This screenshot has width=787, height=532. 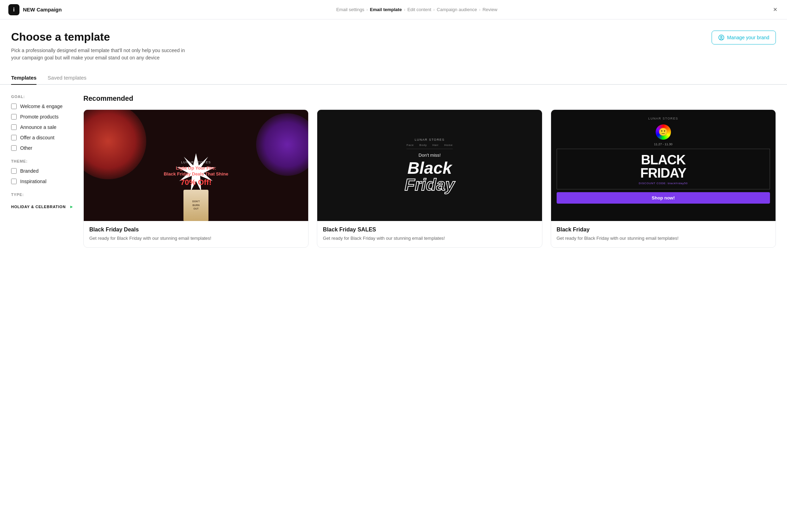 I want to click on thumb1-percent: 70% Off!, so click(x=196, y=182).